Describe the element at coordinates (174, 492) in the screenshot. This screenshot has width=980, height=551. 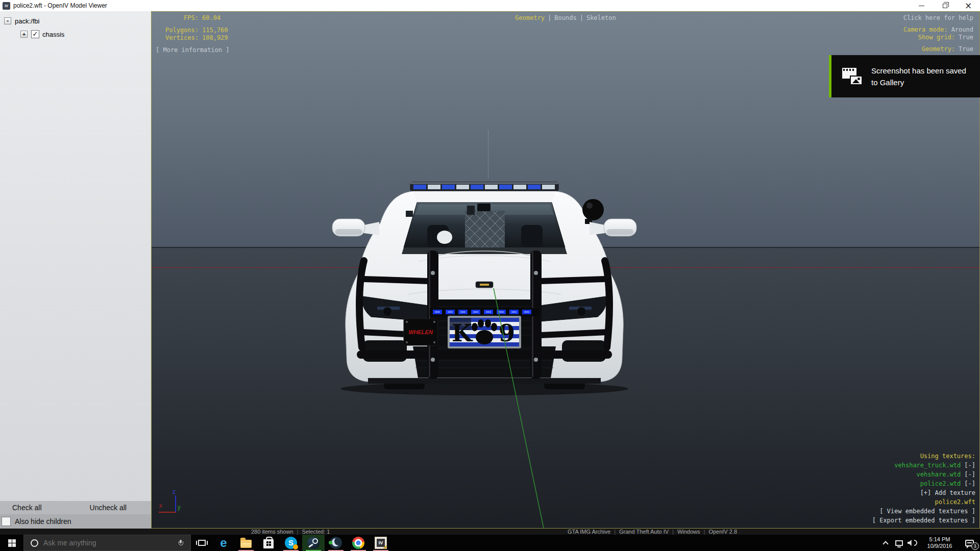
I see `axis-z-label: z` at that location.